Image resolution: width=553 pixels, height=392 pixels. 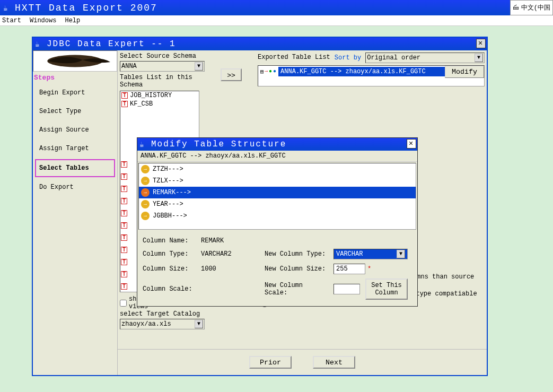 I want to click on tables-label: Tables List in this Schema, so click(x=162, y=81).